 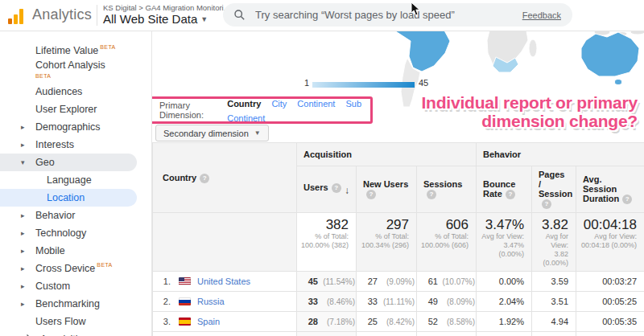 I want to click on sidebar-item-label: Cross Device, so click(x=65, y=268).